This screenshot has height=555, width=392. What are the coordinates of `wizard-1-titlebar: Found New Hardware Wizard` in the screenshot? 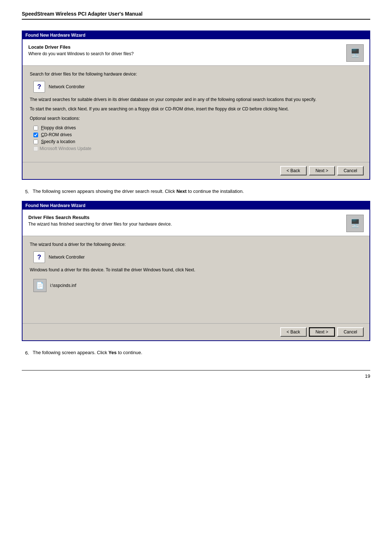 It's located at (196, 35).